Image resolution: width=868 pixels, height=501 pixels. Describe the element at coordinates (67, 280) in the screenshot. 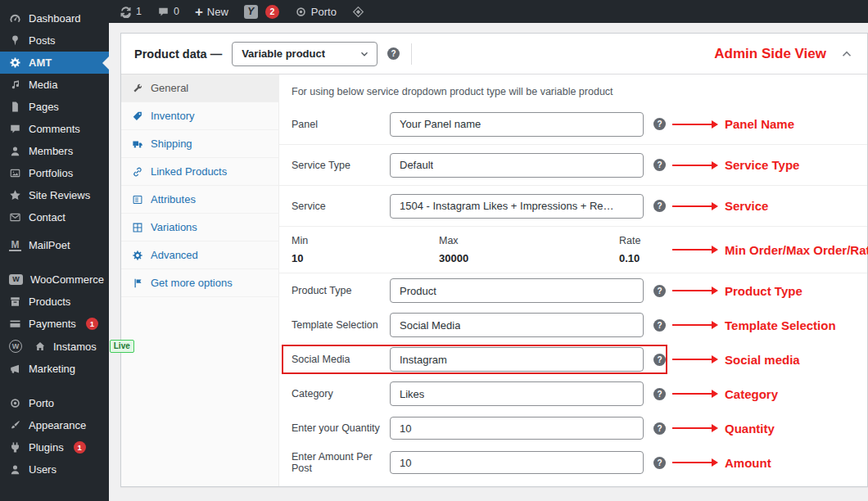

I see `sidebar-item-label: WooCommerce` at that location.